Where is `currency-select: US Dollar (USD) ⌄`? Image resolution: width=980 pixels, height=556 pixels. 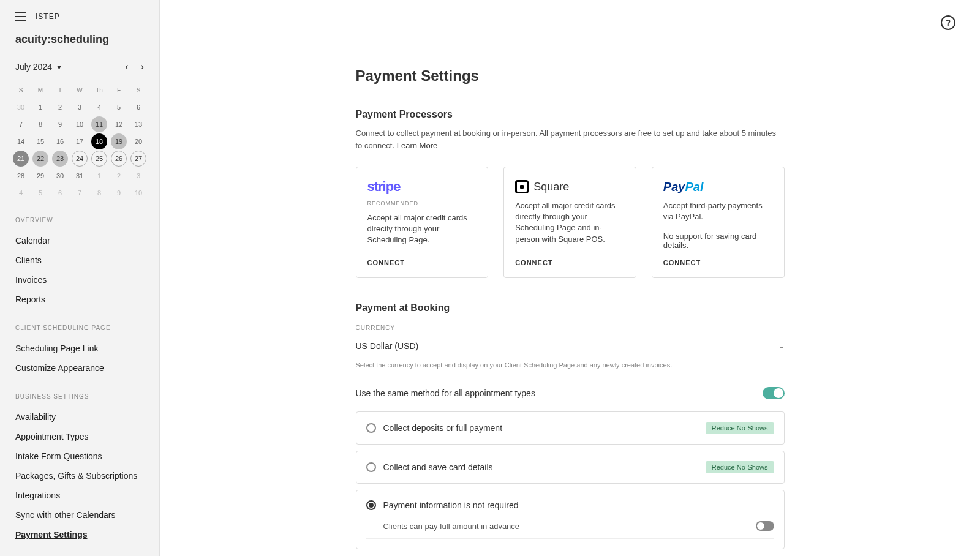
currency-select: US Dollar (USD) ⌄ is located at coordinates (570, 347).